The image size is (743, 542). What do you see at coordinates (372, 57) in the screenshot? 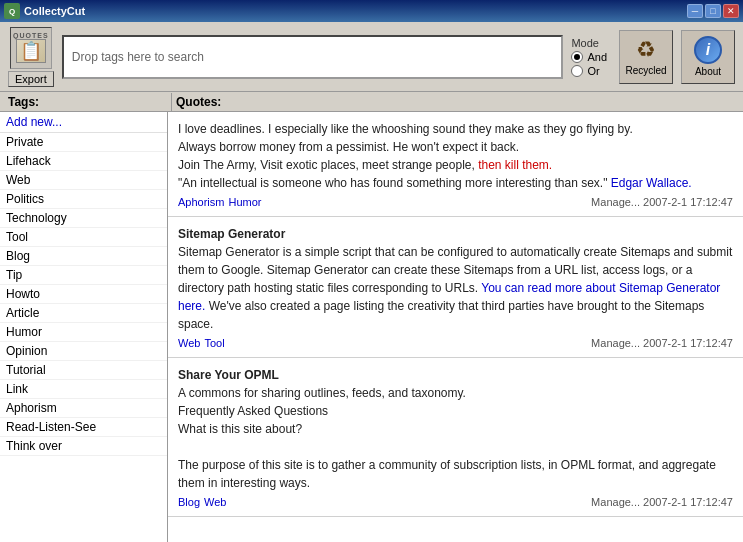
I see `toolbar: QUOTES 📋 Export Drop tags here to search…` at bounding box center [372, 57].